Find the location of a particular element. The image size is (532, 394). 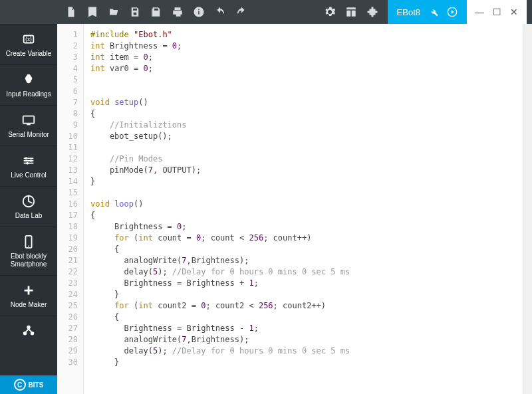

code-line: pinMode(7, OUTPUT); is located at coordinates (304, 170).